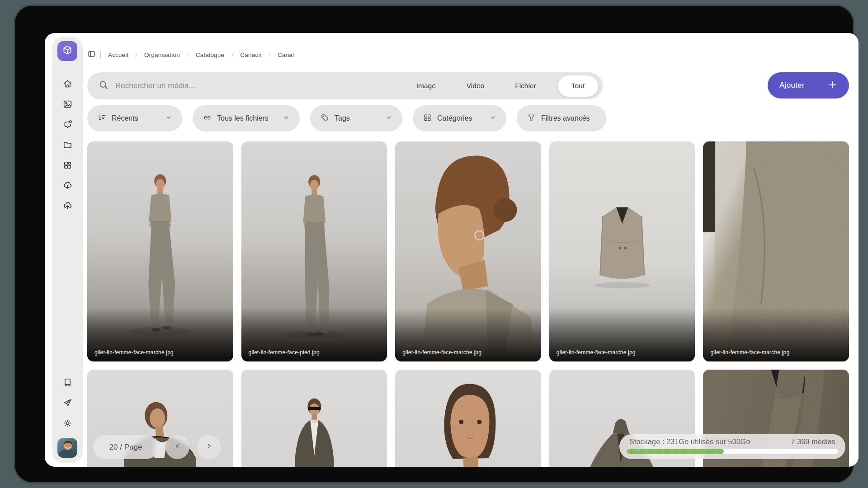 The image size is (868, 488). Describe the element at coordinates (67, 383) in the screenshot. I see `sidebar-item-notes` at that location.